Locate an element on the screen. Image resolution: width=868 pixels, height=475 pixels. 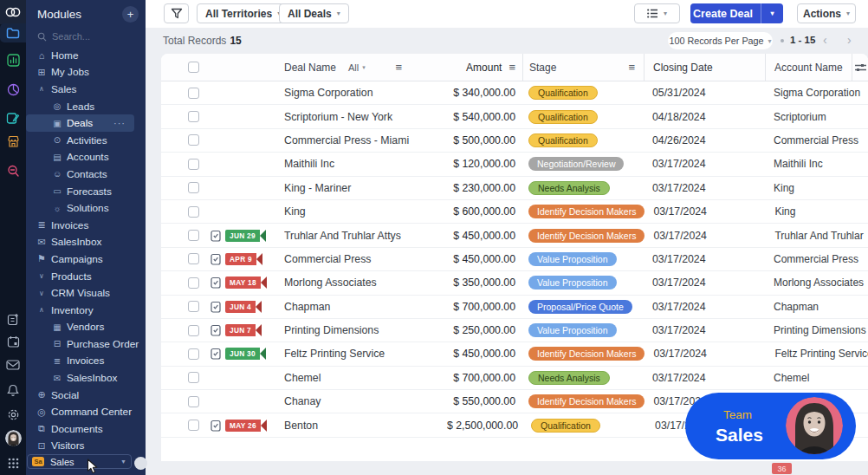
user-avatar is located at coordinates (13, 438).